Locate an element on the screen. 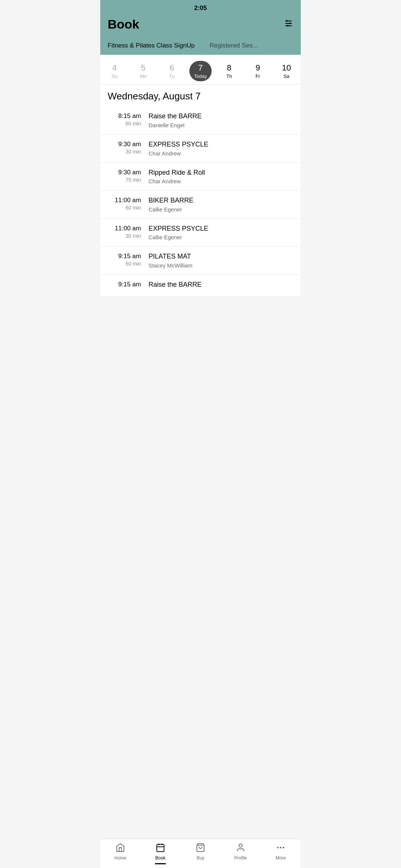  day-label: Today is located at coordinates (200, 76).